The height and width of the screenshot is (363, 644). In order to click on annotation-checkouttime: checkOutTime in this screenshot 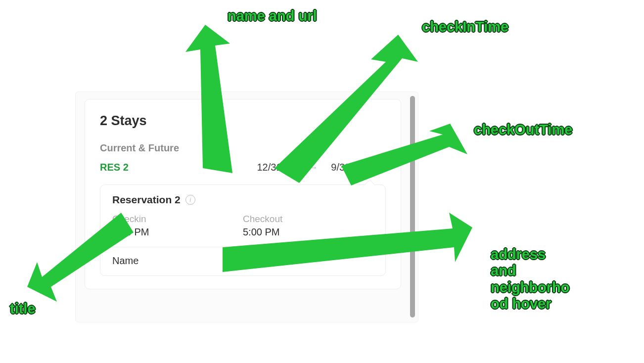, I will do `click(523, 130)`.